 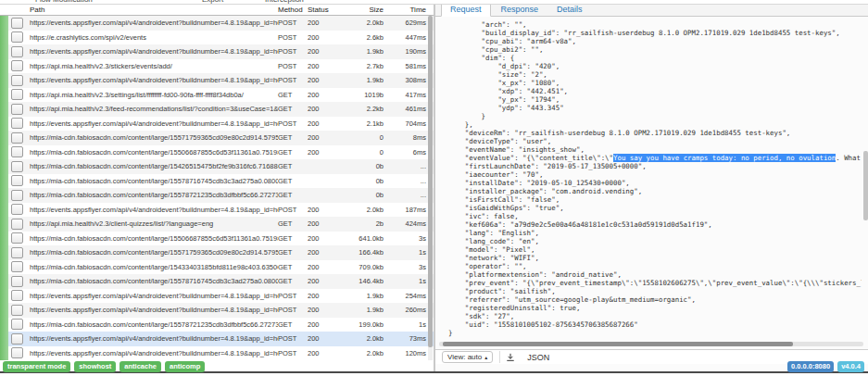 I want to click on view-mode-button: View: auto ▴, so click(x=467, y=357).